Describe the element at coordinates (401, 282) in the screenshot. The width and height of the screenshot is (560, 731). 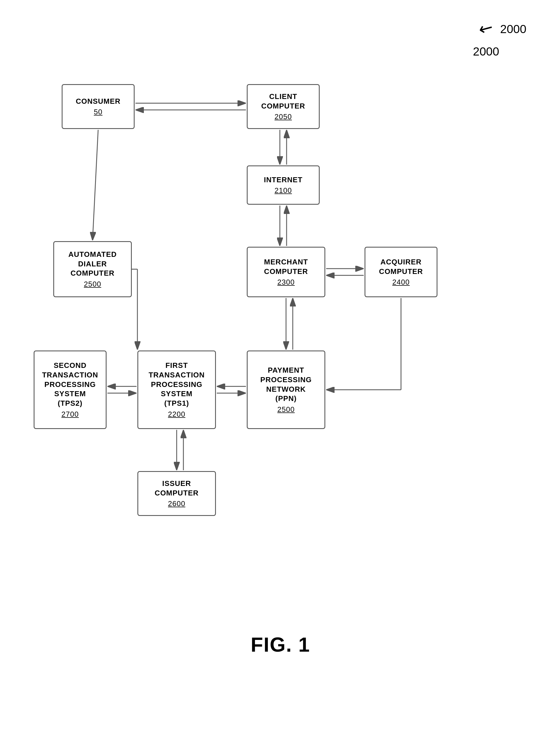
I see `acquirer-computer-number: 2400` at that location.